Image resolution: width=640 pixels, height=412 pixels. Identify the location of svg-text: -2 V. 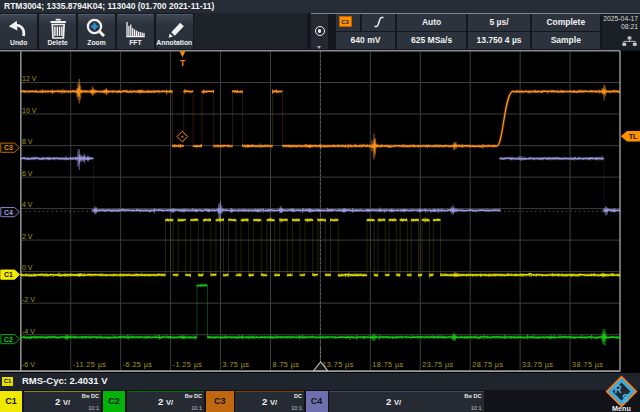
(28, 300).